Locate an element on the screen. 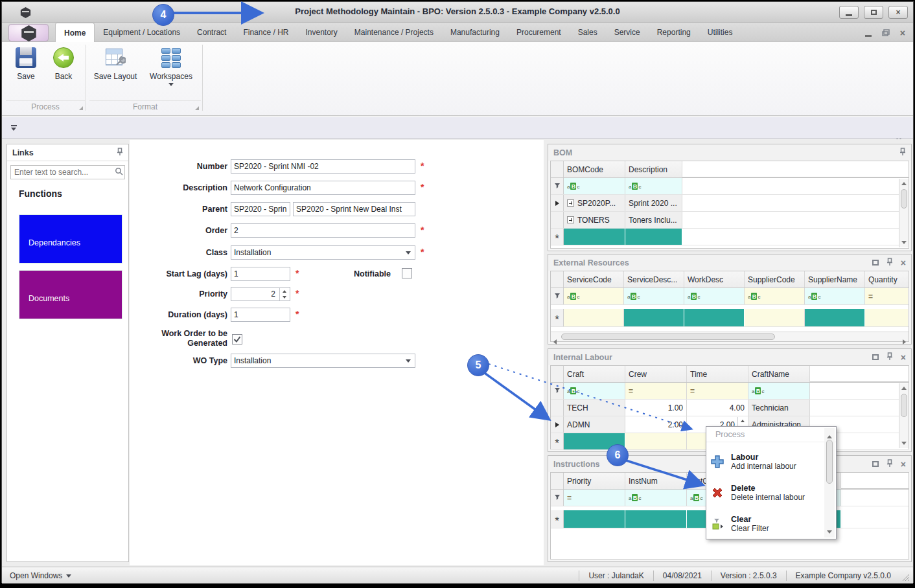  tab-finance-hr: Finance / HR is located at coordinates (266, 32).